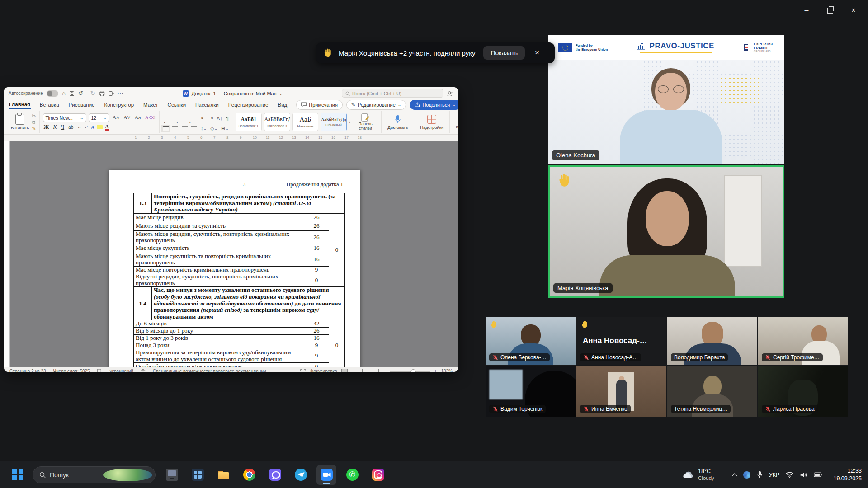 The image size is (868, 488). Describe the element at coordinates (33, 116) in the screenshot. I see `cut-icon: ✂` at that location.